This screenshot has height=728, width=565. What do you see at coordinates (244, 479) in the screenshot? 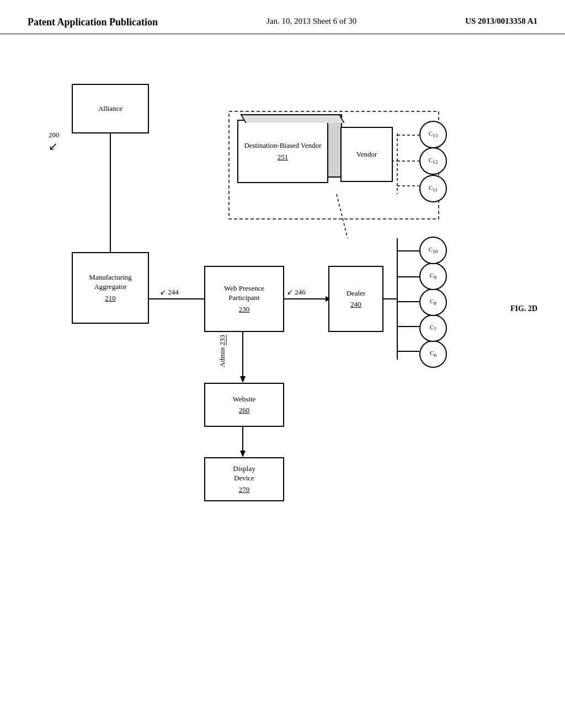
I see `display-device-box: DisplayDevice 270` at bounding box center [244, 479].